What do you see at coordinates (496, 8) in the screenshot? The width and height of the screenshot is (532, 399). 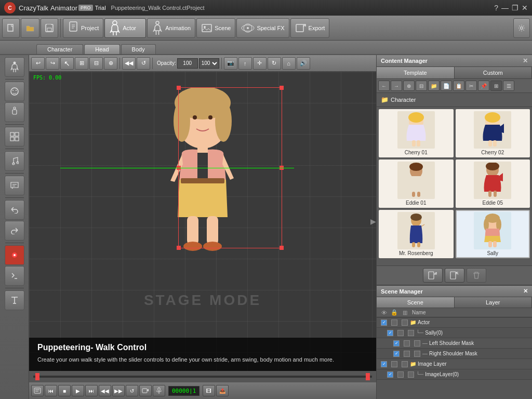 I see `help-button: ?` at bounding box center [496, 8].